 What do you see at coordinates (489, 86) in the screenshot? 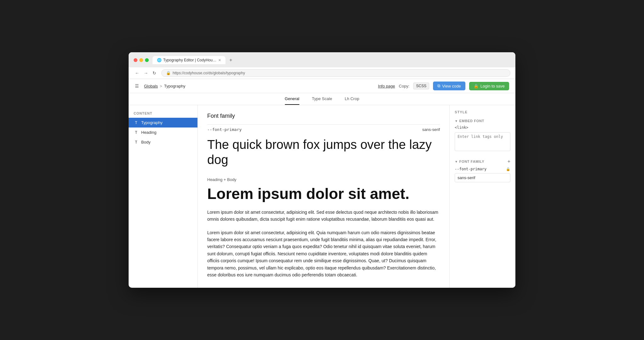
I see `login-button: 🔒 Login to save` at bounding box center [489, 86].